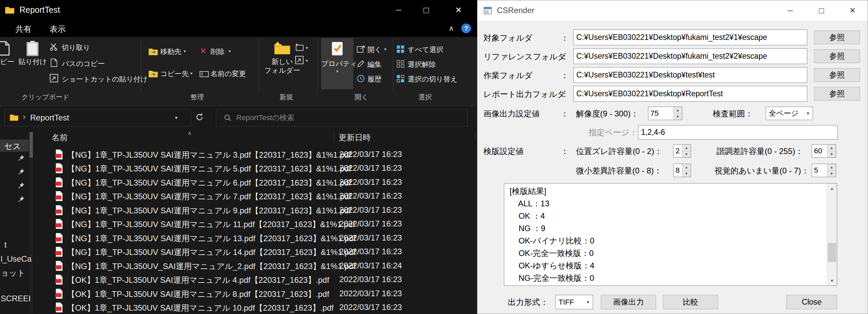 The height and width of the screenshot is (314, 868). What do you see at coordinates (690, 75) in the screenshot?
I see `work-folder-input` at bounding box center [690, 75].